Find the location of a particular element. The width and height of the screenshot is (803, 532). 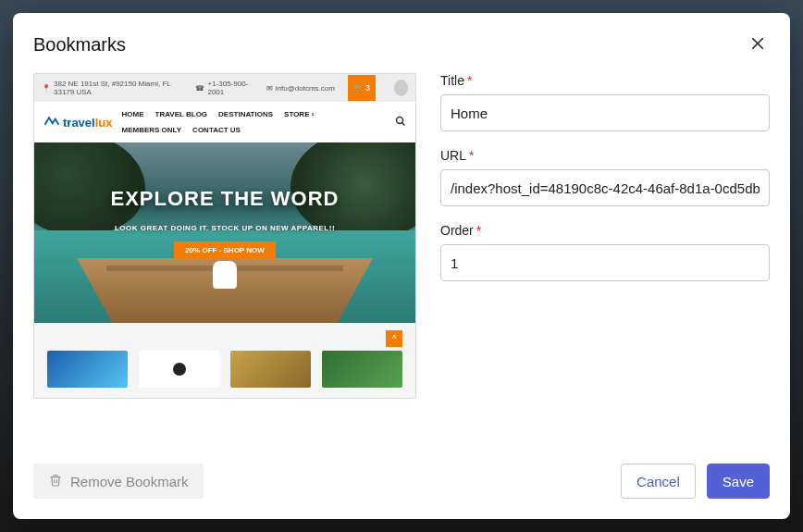

preview-hero-sub: LOOK GREAT DOING IT. STOCK UP ON NEW APP… is located at coordinates (225, 228).